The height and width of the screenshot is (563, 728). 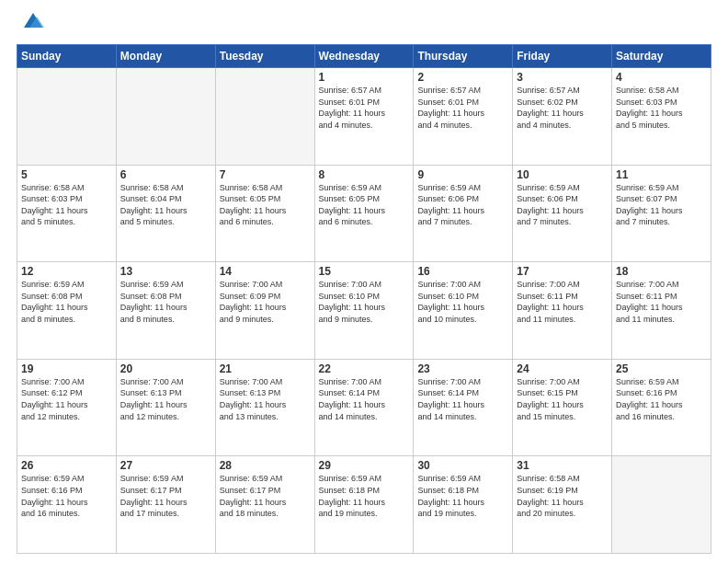 I want to click on day-number: 27, so click(x=165, y=465).